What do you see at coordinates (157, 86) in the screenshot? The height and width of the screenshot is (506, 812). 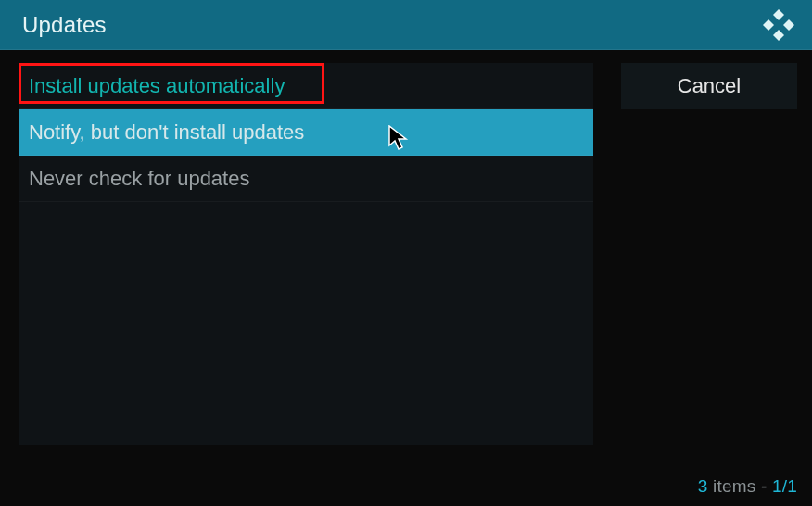 I see `option-label: Install updates automatically` at bounding box center [157, 86].